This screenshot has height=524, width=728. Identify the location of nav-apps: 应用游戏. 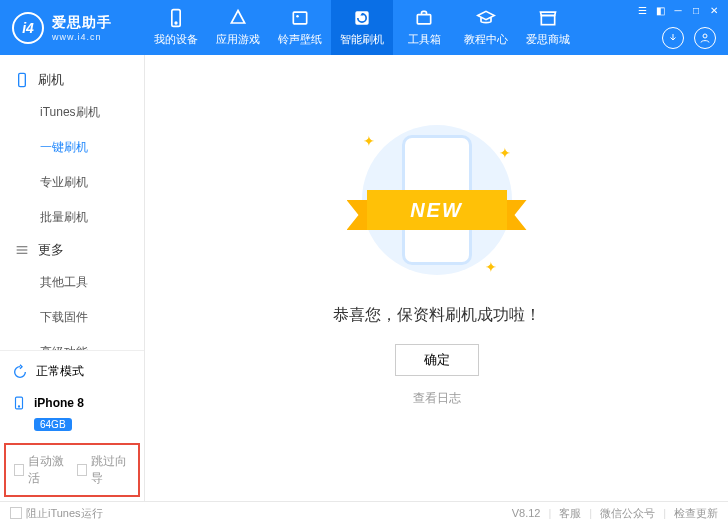
(238, 28).